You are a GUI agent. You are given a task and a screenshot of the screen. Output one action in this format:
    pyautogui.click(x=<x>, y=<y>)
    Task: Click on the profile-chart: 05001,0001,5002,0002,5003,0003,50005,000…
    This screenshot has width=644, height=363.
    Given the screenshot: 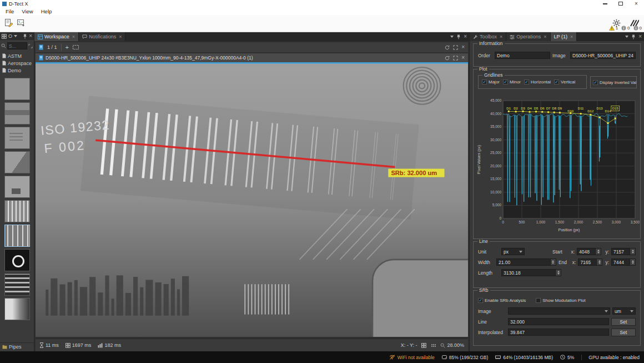 What is the action you would take?
    pyautogui.click(x=557, y=166)
    